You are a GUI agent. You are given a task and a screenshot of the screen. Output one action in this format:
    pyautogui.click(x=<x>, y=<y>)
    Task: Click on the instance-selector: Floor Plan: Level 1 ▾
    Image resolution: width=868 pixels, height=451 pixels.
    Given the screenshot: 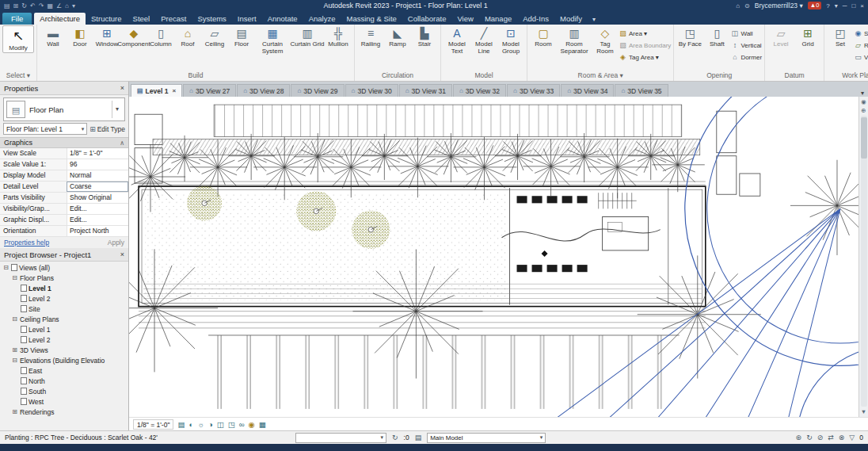 What is the action you would take?
    pyautogui.click(x=45, y=128)
    